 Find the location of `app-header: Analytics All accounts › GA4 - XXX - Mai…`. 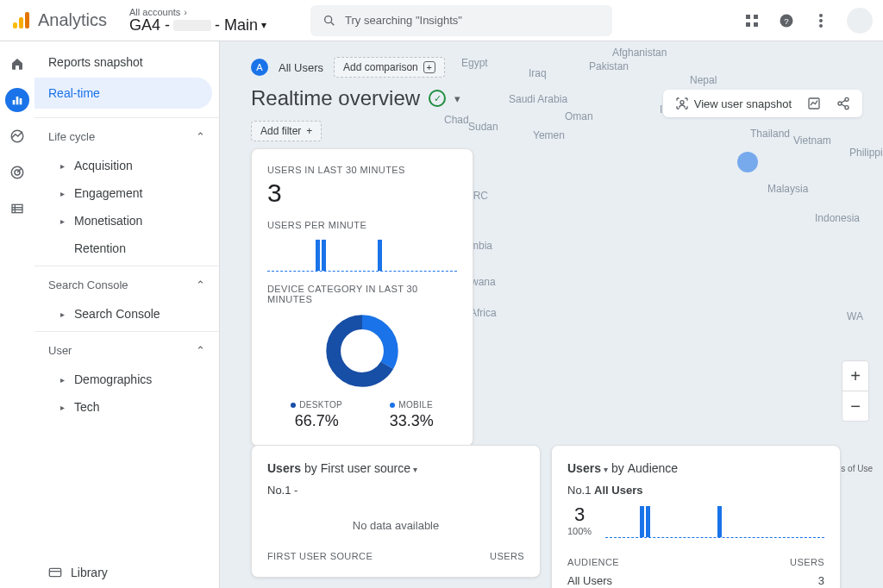

app-header: Analytics All accounts › GA4 - XXX - Mai… is located at coordinates (442, 21).